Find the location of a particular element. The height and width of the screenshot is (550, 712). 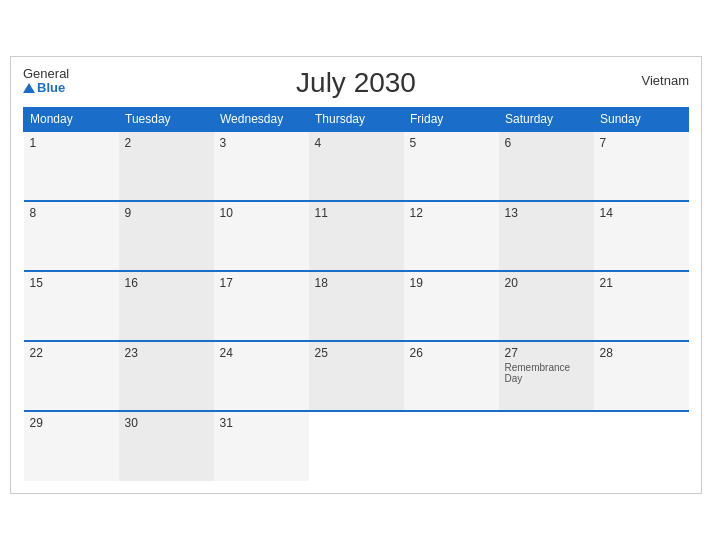

logo-blue-text: Blue is located at coordinates (46, 88).